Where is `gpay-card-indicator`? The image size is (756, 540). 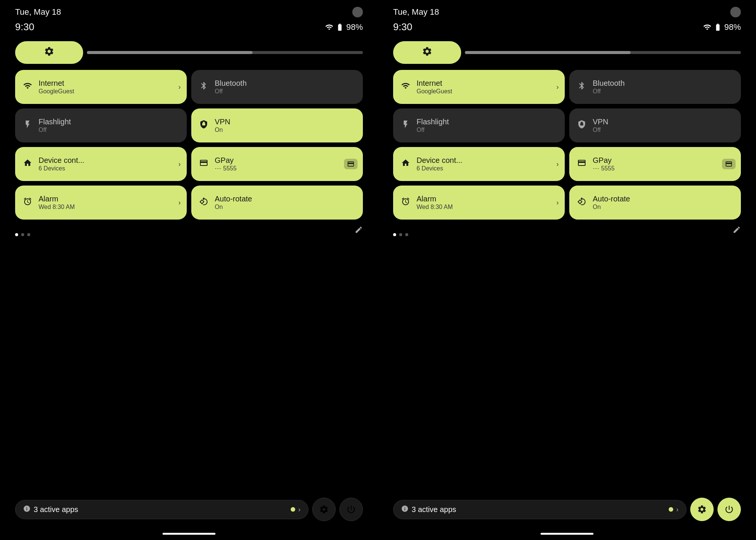 gpay-card-indicator is located at coordinates (729, 164).